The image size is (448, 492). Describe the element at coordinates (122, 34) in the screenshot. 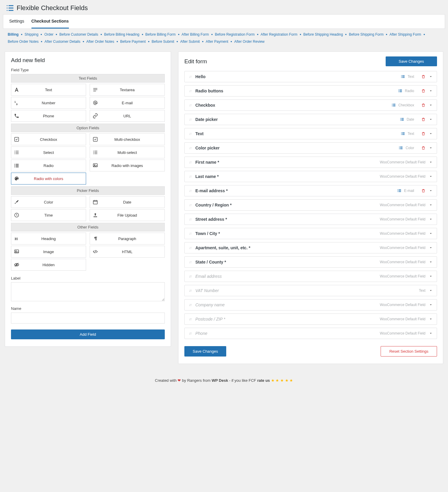

I see `section-link-before-billing-heading: Before Billing Heading` at that location.